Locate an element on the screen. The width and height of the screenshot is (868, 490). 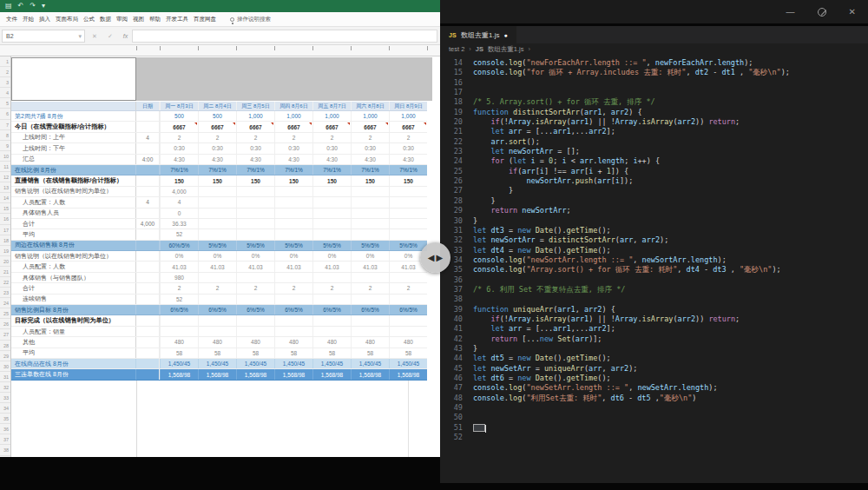
ribbon-tab-审阅: 审阅 is located at coordinates (122, 19).